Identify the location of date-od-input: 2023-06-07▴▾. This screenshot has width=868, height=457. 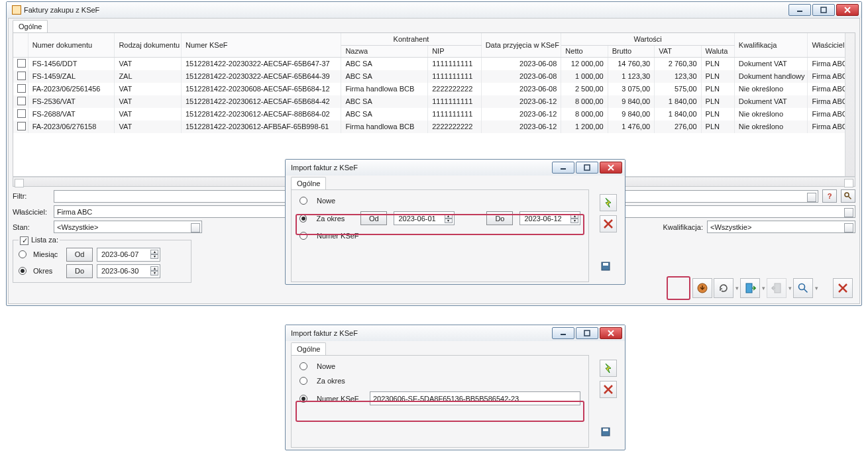
(129, 254).